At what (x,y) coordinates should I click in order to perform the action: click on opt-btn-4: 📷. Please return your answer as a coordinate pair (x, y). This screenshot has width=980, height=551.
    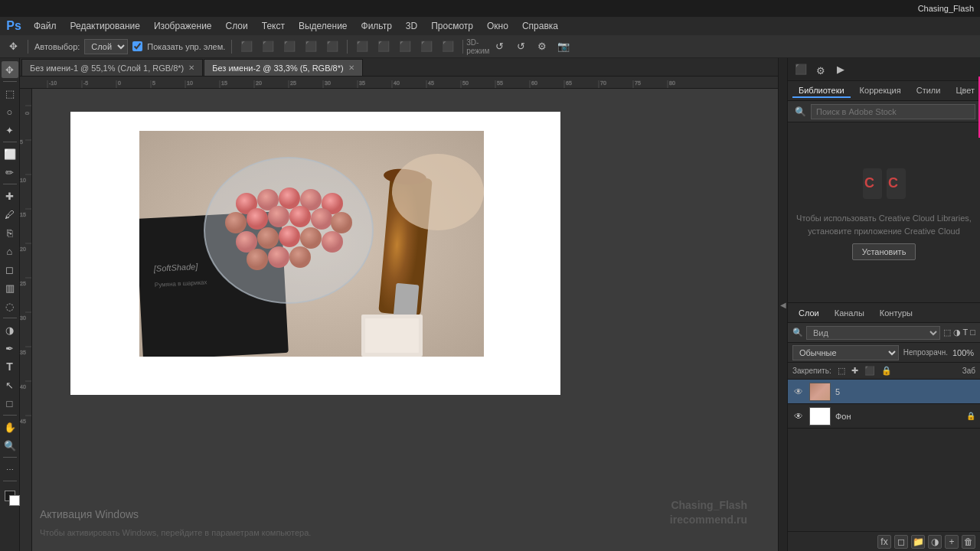
    Looking at the image, I should click on (564, 47).